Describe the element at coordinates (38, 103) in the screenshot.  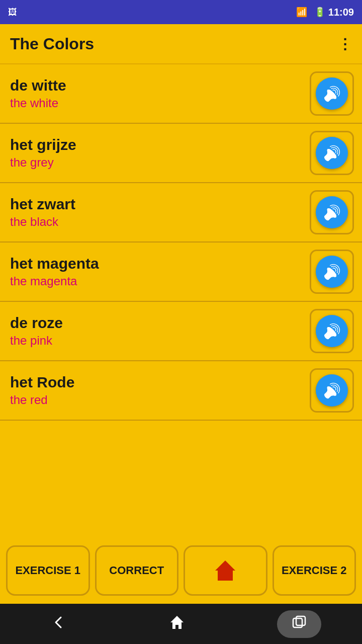
I see `word-english: the white` at that location.